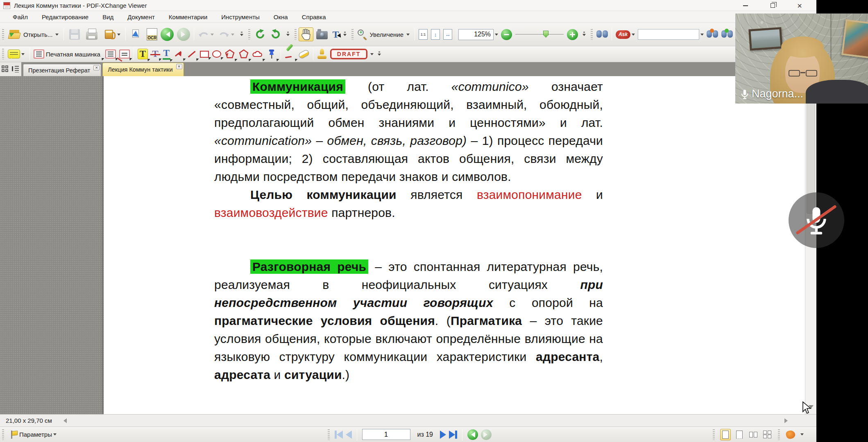 The width and height of the screenshot is (868, 442). I want to click on menu-item-Инструменты: Инструменты, so click(240, 17).